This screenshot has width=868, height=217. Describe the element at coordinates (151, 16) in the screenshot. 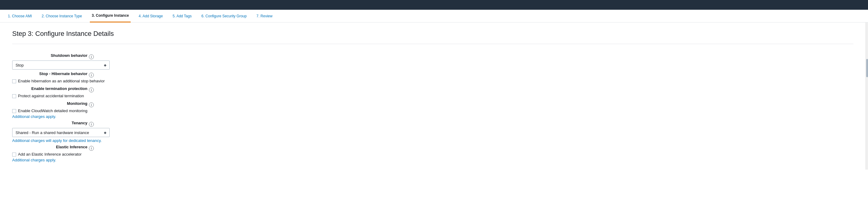

I see `step-4-label: 4. Add Storage` at that location.